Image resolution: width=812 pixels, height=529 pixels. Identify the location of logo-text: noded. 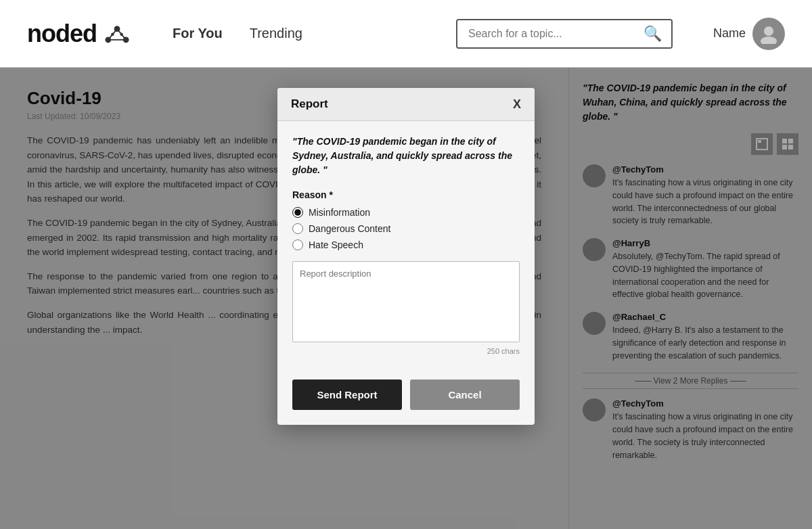
(62, 34).